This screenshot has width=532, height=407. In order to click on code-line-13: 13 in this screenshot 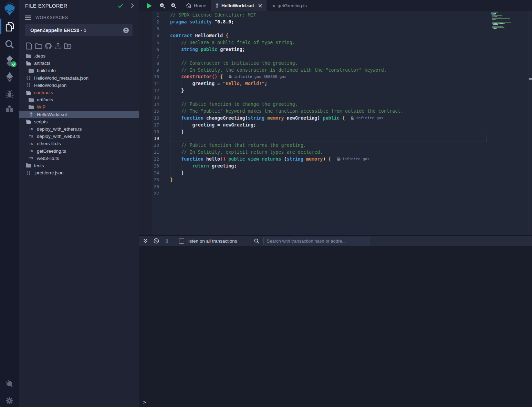, I will do `click(335, 98)`.